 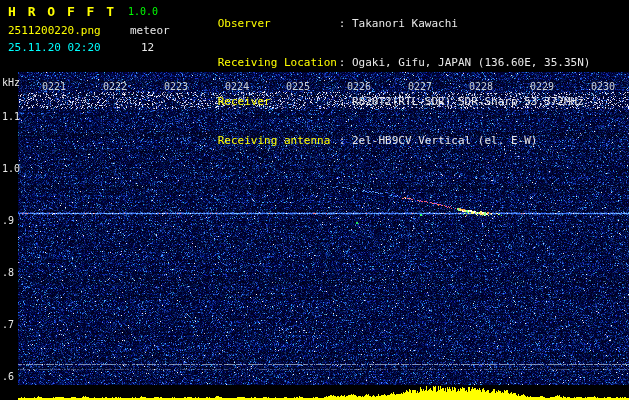 I want to click on x-tick-label: 0224, so click(x=237, y=87).